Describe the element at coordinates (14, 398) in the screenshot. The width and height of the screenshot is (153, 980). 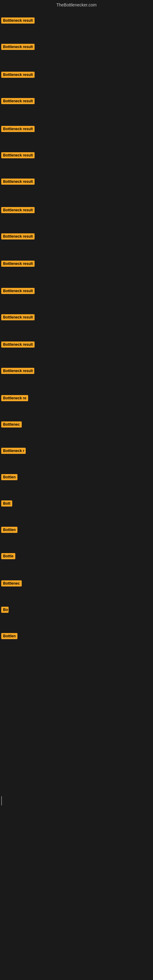
I see `bottleneck-badge: Bottleneck re` at that location.